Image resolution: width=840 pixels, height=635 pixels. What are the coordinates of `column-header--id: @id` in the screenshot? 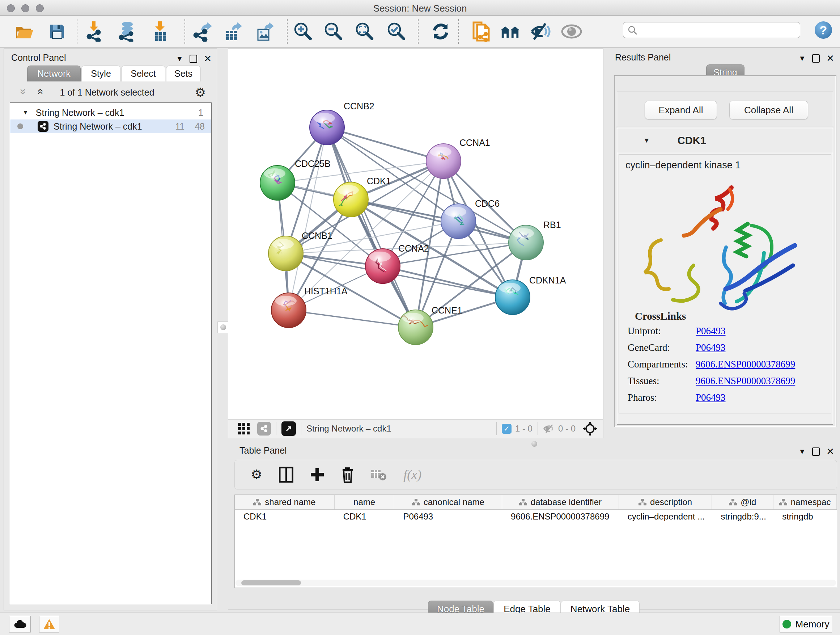 It's located at (743, 502).